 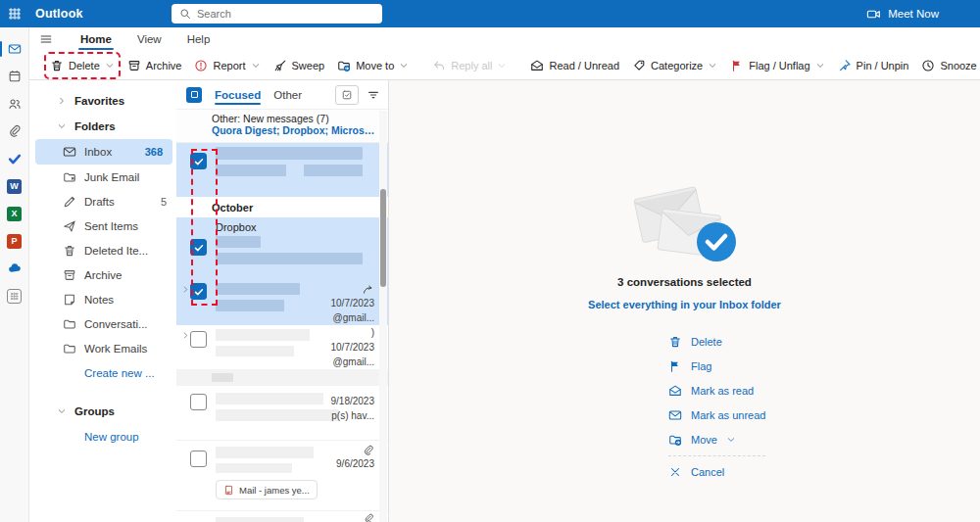 I want to click on message-row-selected-3: 10/7/2023 @gmail..., so click(x=282, y=302).